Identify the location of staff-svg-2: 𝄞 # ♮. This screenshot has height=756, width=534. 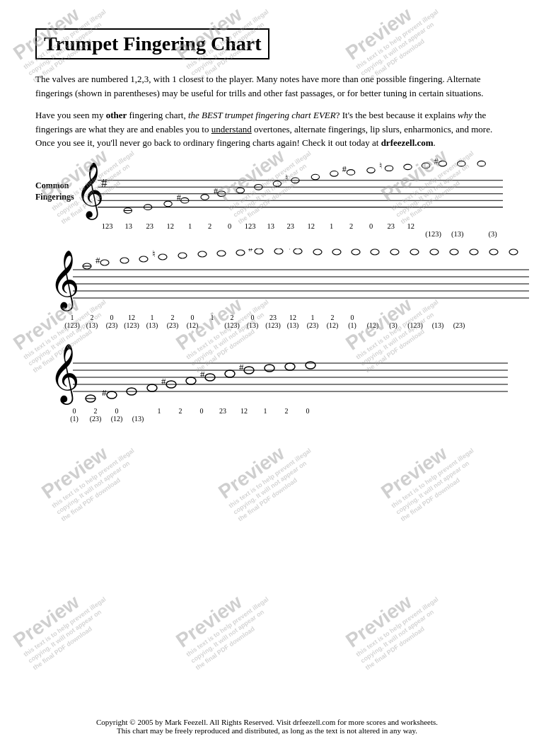
(289, 280).